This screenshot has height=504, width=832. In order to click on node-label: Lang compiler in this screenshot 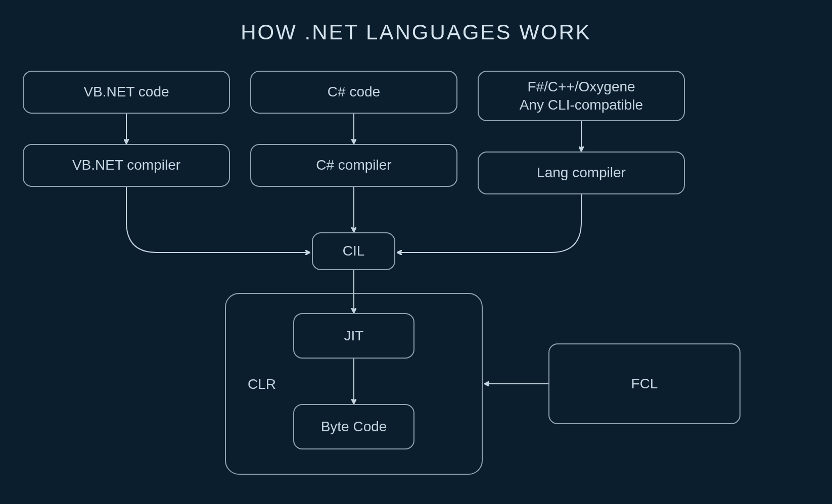, I will do `click(581, 173)`.